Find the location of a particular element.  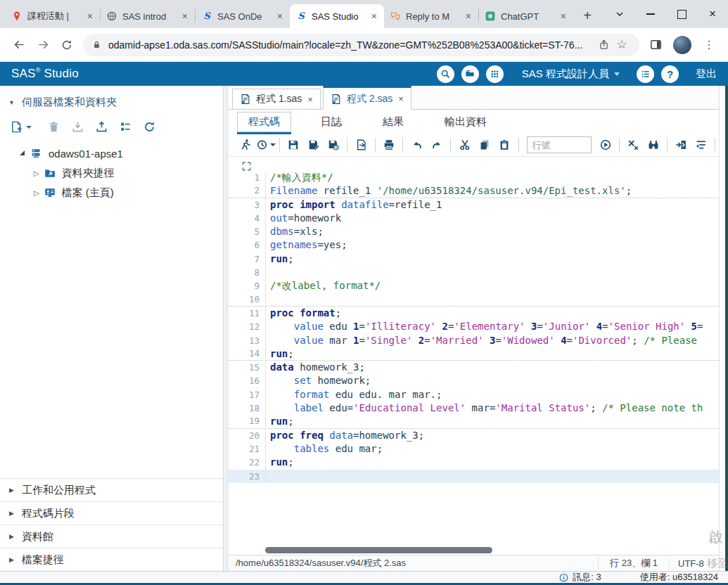

new-tab-button: + is located at coordinates (587, 15).